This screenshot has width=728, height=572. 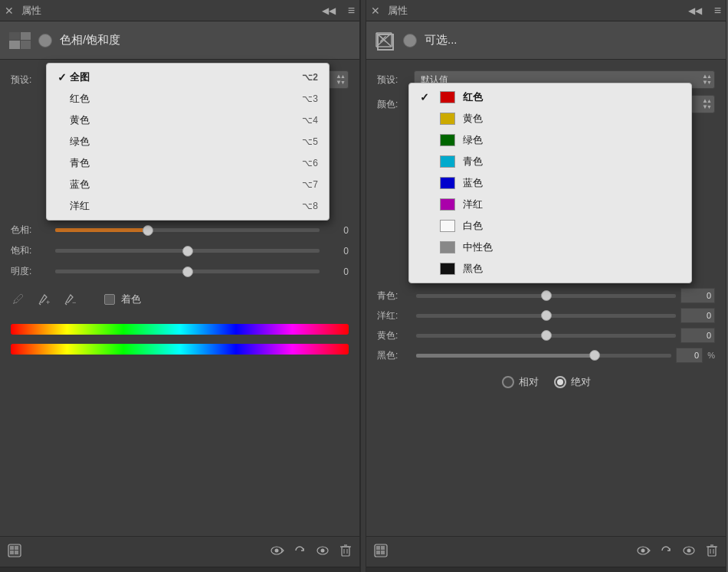 I want to click on right-menu-icon: ≡, so click(x=717, y=11).